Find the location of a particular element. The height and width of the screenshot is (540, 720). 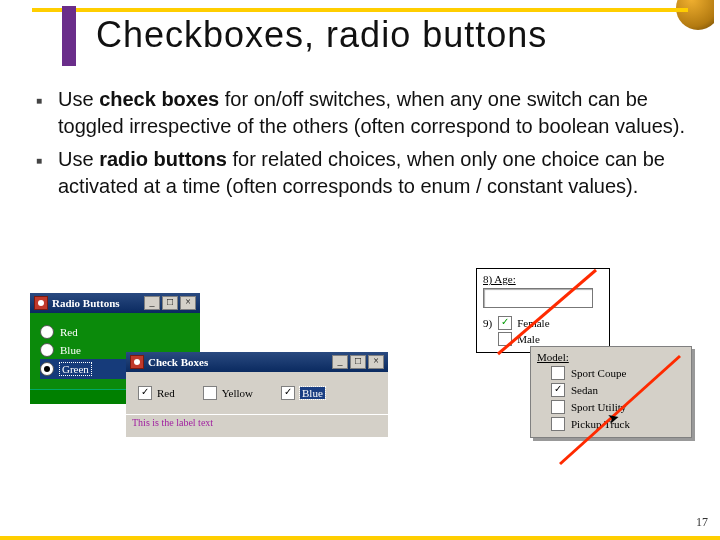

window-title: Radio Buttons is located at coordinates (86, 303).